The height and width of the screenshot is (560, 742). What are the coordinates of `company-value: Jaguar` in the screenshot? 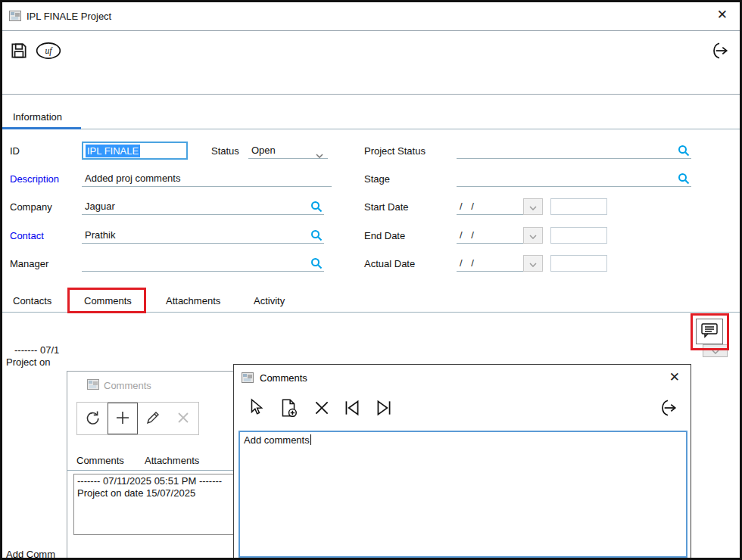 It's located at (100, 206).